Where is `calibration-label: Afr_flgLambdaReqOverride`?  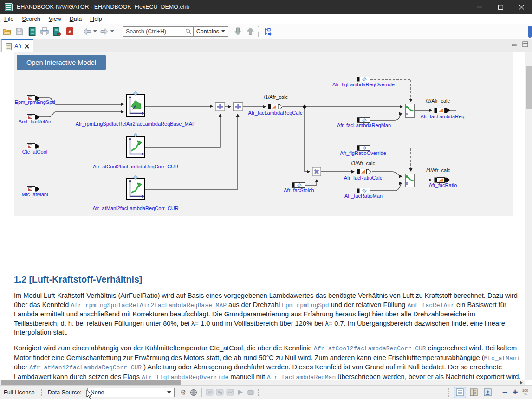
calibration-label: Afr_flgLambdaReqOverride is located at coordinates (363, 84).